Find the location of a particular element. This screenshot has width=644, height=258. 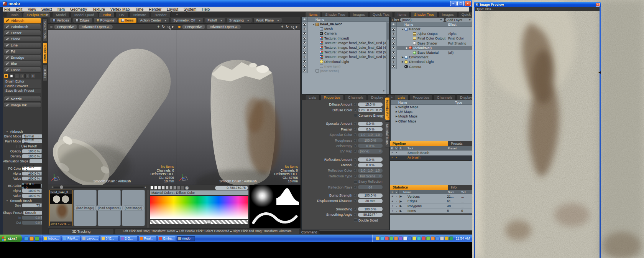

shader-row: ▶ Directional Light is located at coordinates (432, 62).